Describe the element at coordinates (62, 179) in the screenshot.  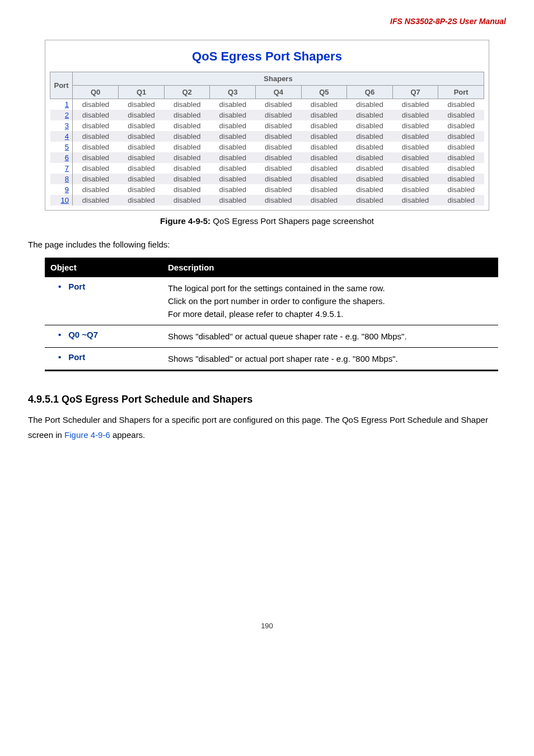
I see `port-link: 8` at that location.